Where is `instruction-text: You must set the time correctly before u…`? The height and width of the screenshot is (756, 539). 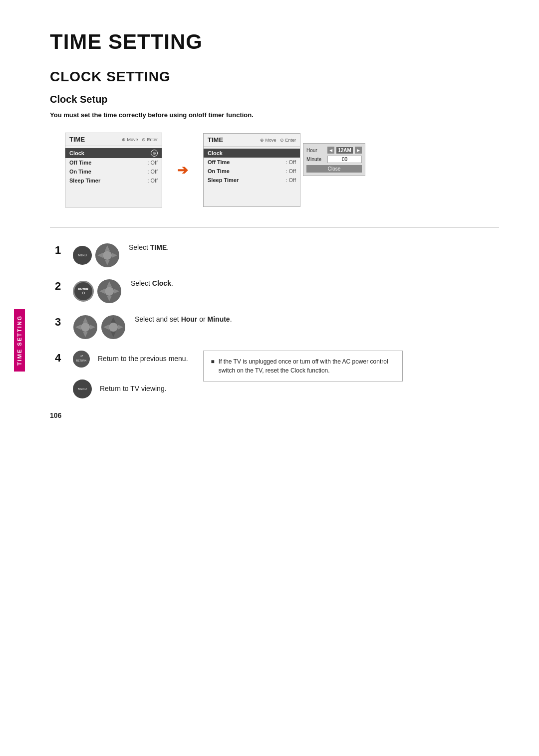
instruction-text: You must set the time correctly before u… is located at coordinates (274, 115).